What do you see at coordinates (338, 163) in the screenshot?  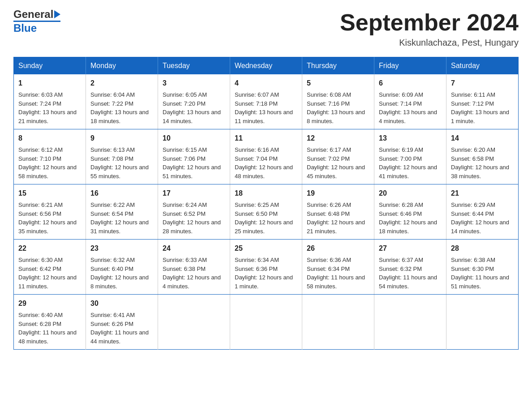 I see `day-info: Sunrise: 6:17 AMSunset: 7:02 PMDaylight:…` at bounding box center [338, 163].